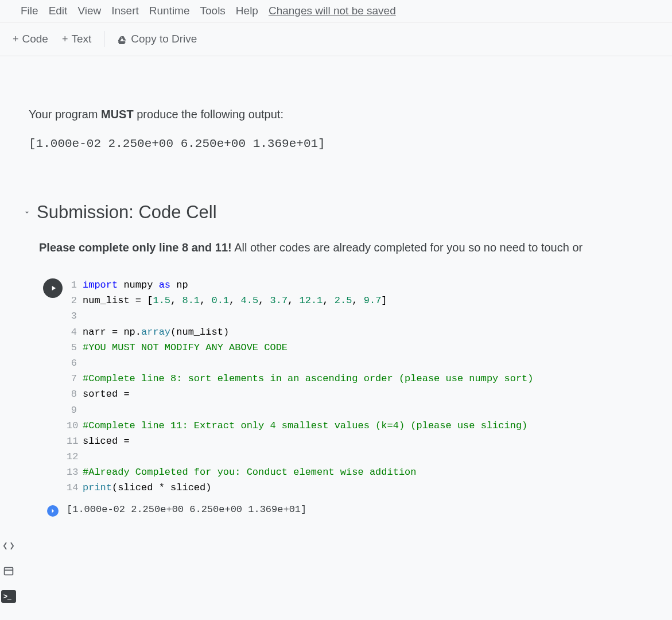  Describe the element at coordinates (9, 596) in the screenshot. I see `terminal-icon: >_` at that location.